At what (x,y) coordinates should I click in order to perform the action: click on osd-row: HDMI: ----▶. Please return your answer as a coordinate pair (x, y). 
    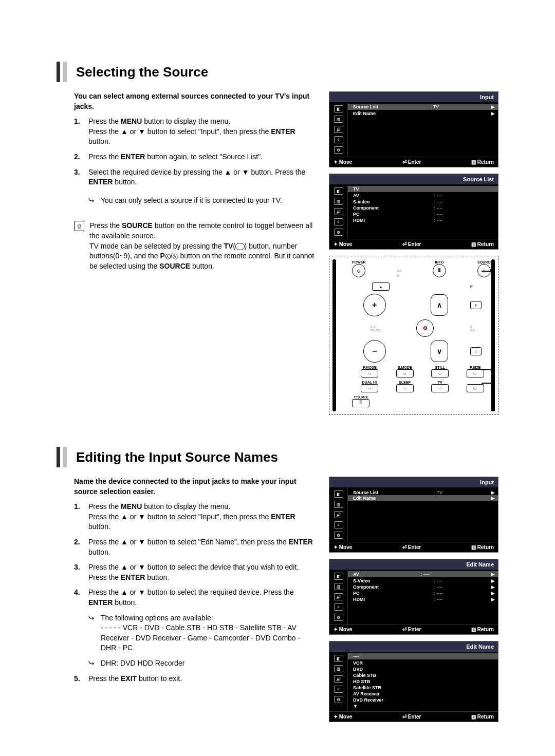
    Looking at the image, I should click on (424, 599).